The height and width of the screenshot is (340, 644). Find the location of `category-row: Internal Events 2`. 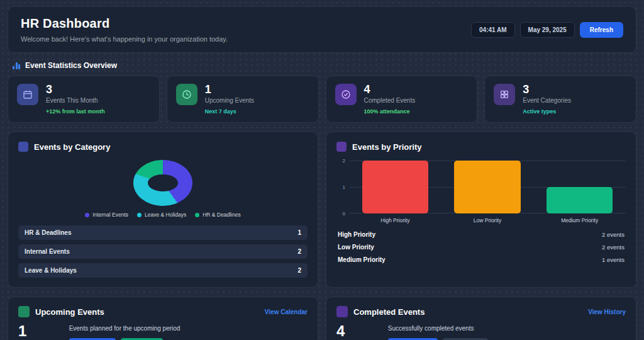

category-row: Internal Events 2 is located at coordinates (163, 252).